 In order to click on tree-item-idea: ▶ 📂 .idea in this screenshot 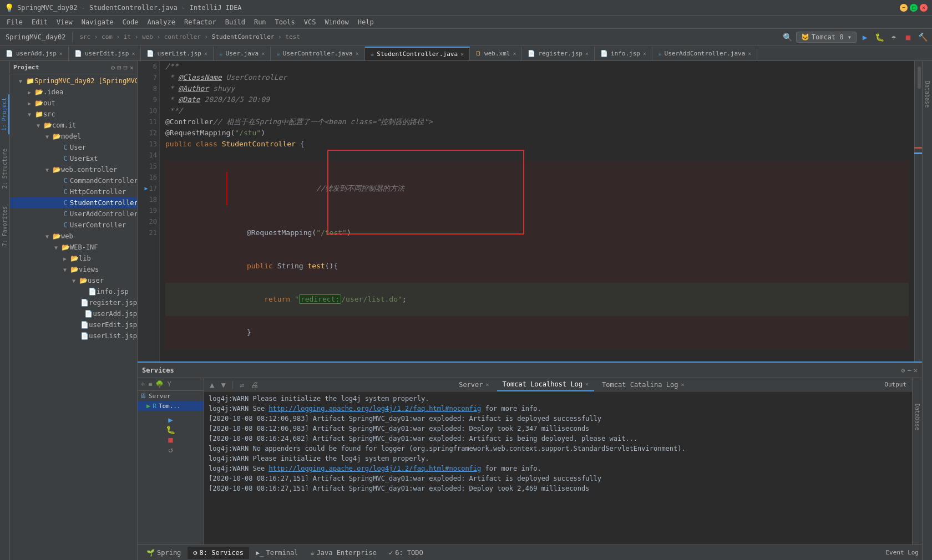, I will do `click(73, 92)`.